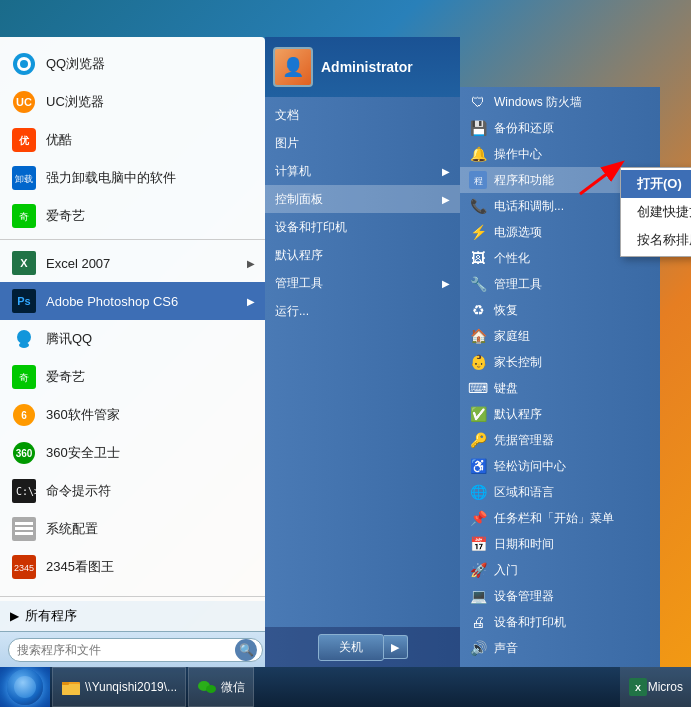  Describe the element at coordinates (24, 568) in the screenshot. I see `svg-text: 2345` at that location.